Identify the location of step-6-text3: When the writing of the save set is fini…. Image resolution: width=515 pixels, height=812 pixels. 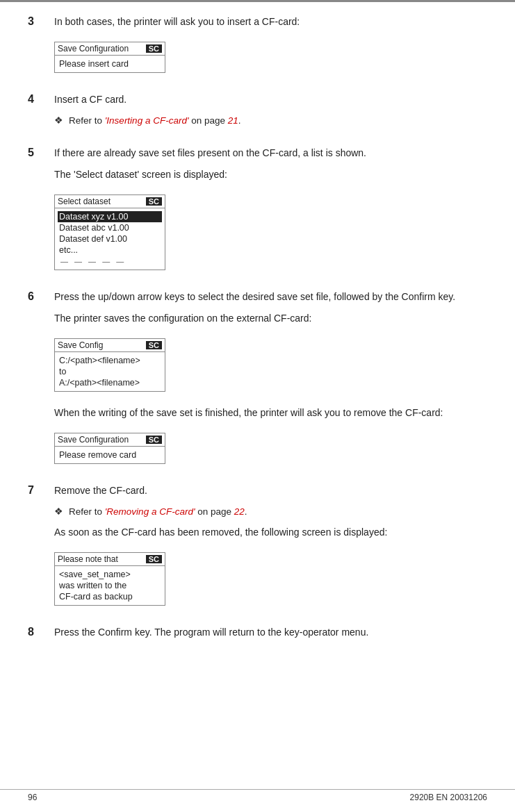
(271, 413).